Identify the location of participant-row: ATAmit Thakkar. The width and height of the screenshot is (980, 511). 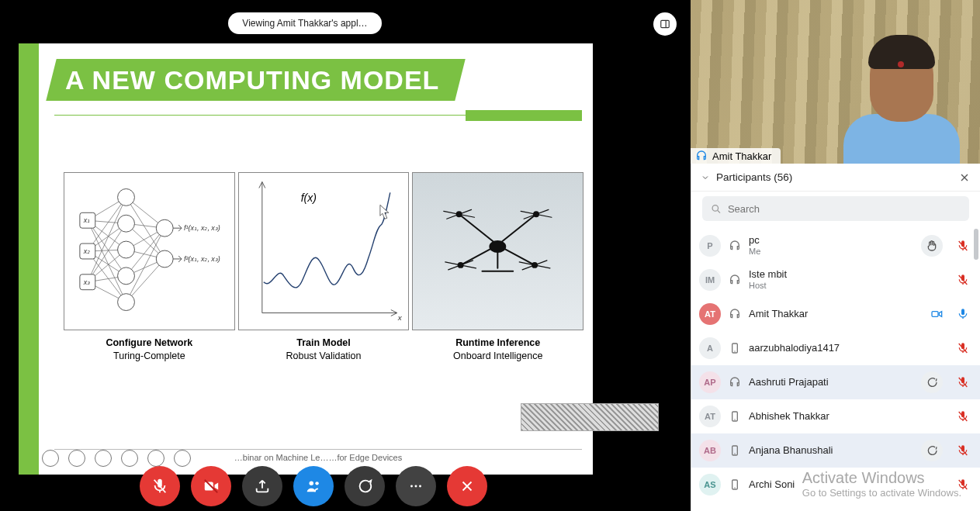
(836, 314).